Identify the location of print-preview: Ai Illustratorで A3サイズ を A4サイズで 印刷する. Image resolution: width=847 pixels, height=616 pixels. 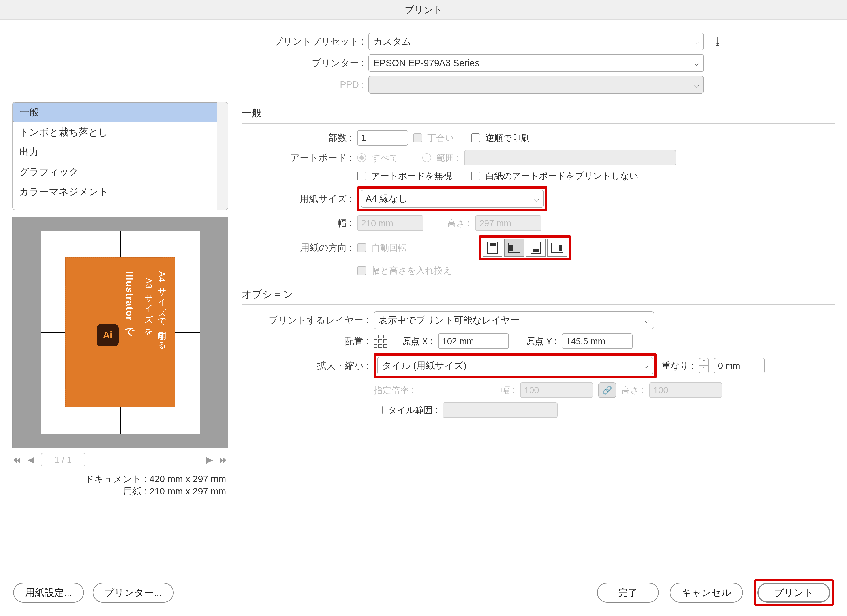
(120, 332).